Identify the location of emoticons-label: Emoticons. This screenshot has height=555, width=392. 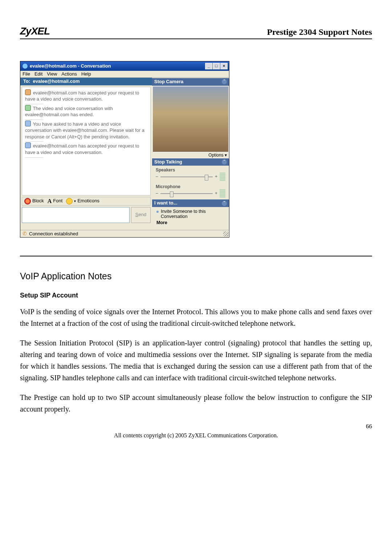
(89, 201).